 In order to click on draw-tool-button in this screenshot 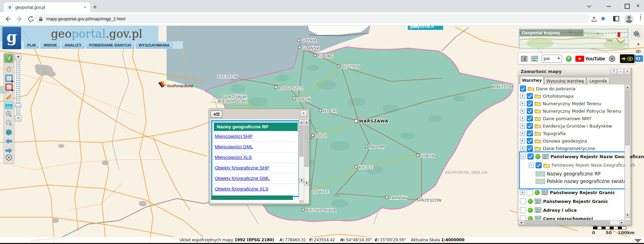, I will do `click(9, 96)`.